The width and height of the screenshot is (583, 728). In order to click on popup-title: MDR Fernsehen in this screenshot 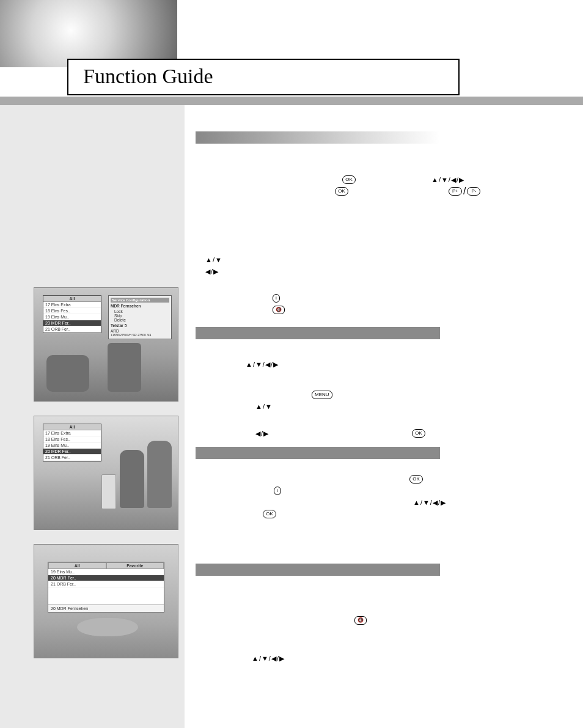, I will do `click(140, 306)`.